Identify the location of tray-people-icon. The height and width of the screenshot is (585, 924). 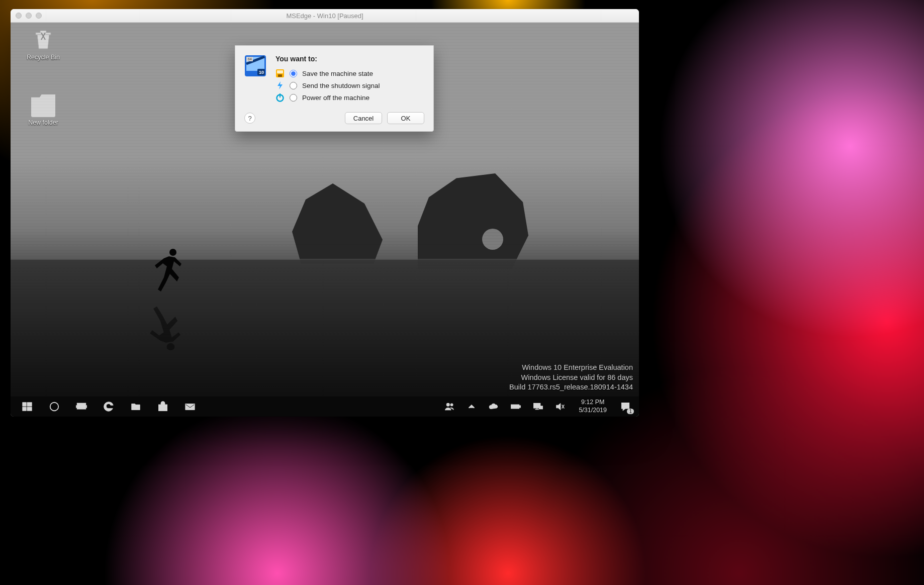
(449, 407).